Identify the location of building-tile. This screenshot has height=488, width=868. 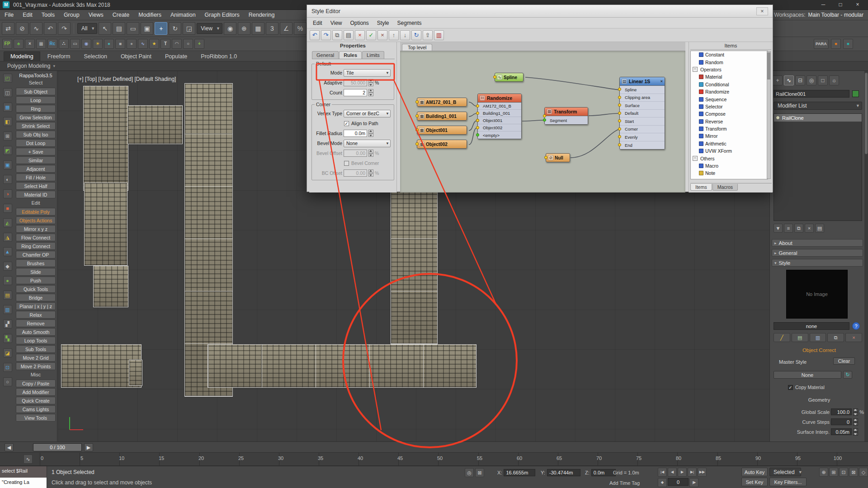
(106, 224).